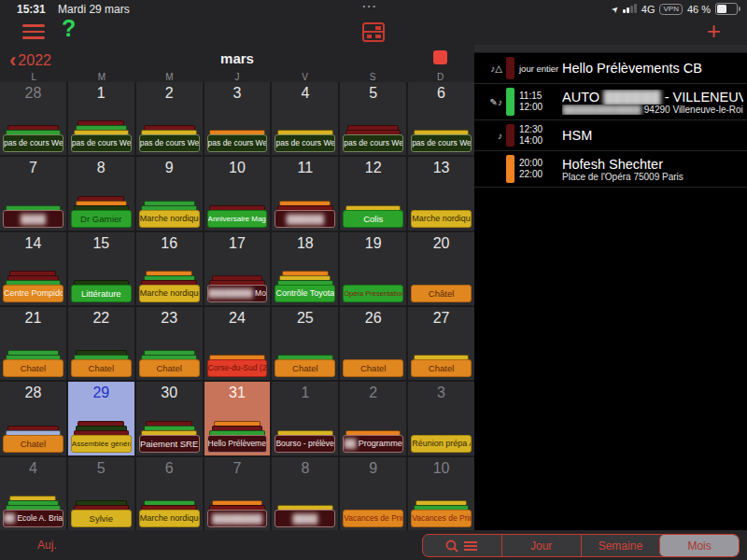 This screenshot has width=747, height=560. What do you see at coordinates (170, 119) in the screenshot?
I see `day-cell: 2pas de cours Well` at bounding box center [170, 119].